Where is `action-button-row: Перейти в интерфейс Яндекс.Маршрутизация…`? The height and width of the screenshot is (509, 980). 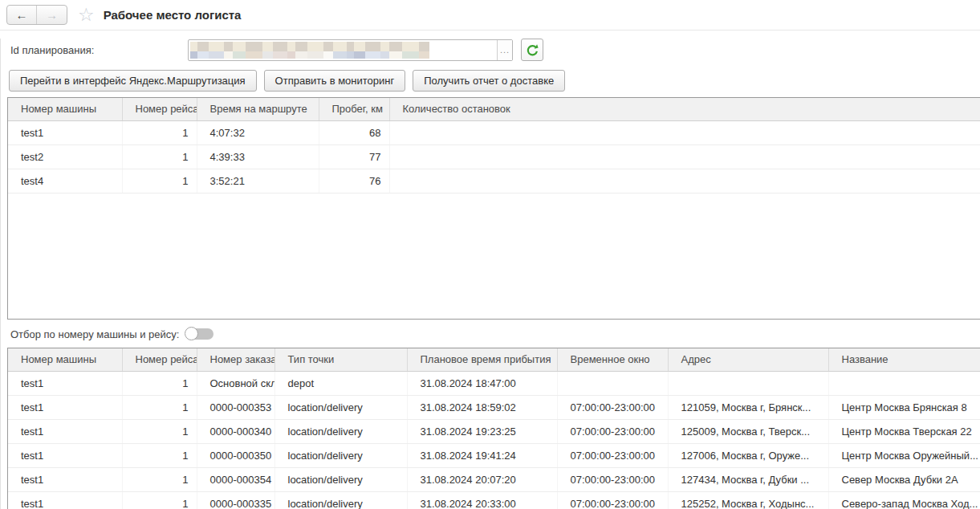
action-button-row: Перейти в интерфейс Яндекс.Маршрутизация… is located at coordinates (490, 80).